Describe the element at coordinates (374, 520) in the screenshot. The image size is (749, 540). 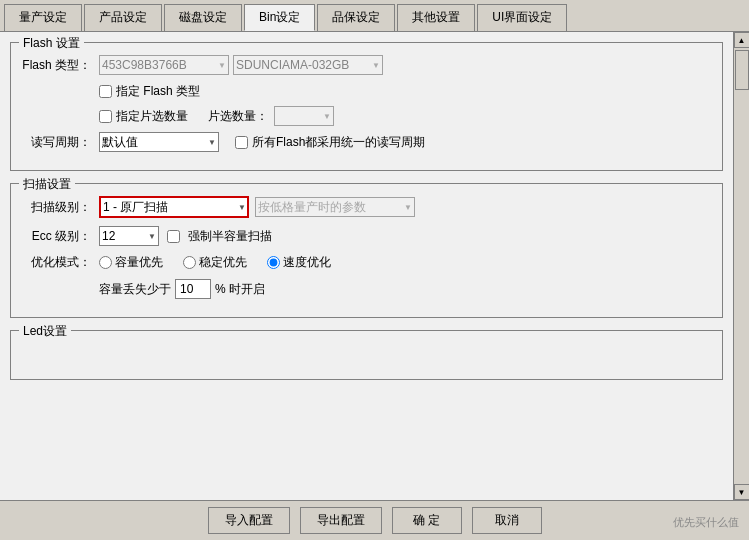
I see `bottom-bar: 导入配置 导出配置 确 定 取消 优先买什么值` at that location.